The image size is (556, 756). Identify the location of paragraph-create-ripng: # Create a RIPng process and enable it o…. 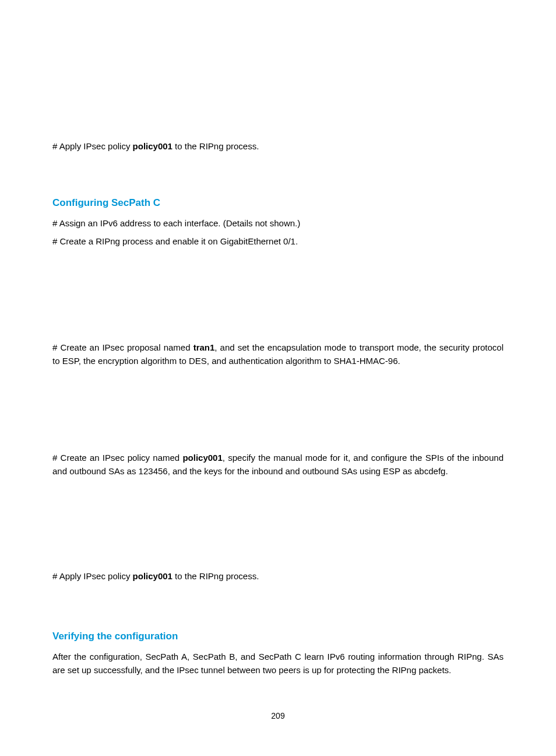
(278, 242).